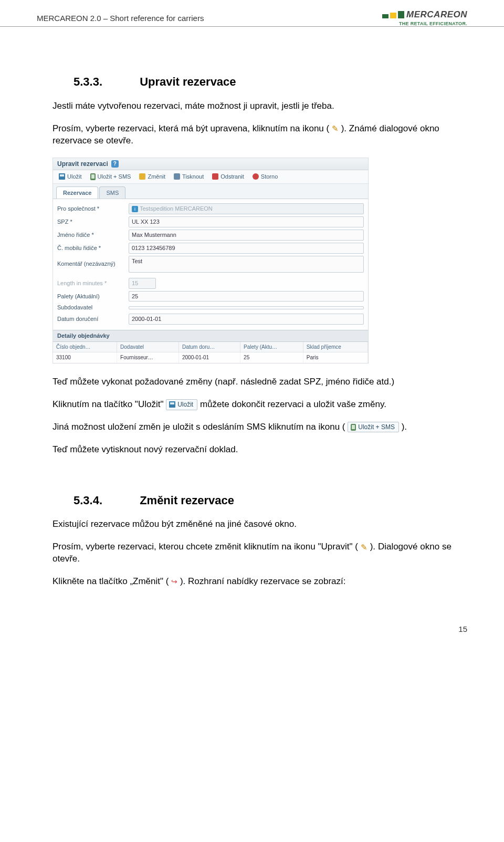  Describe the element at coordinates (246, 264) in the screenshot. I see `comment-field: Test` at that location.